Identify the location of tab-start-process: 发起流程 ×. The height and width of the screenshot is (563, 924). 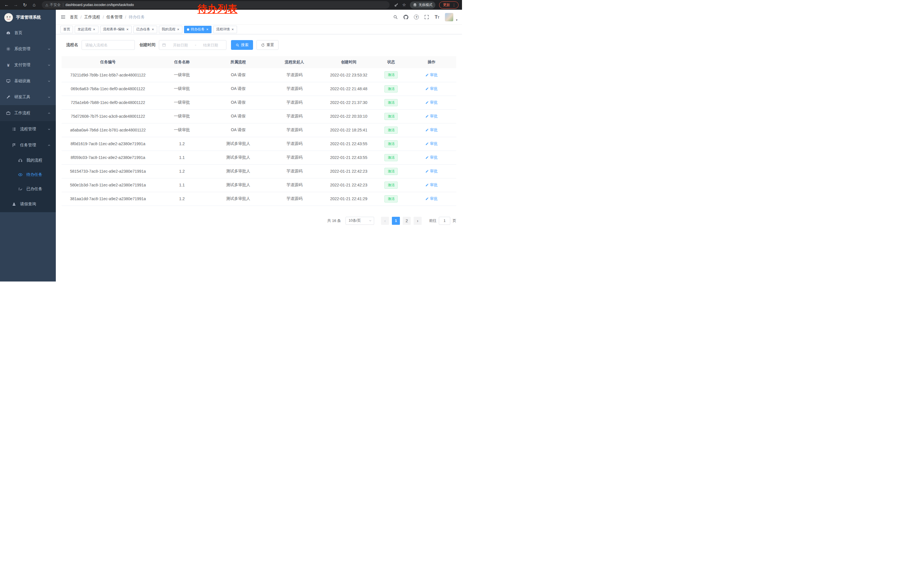
(87, 30).